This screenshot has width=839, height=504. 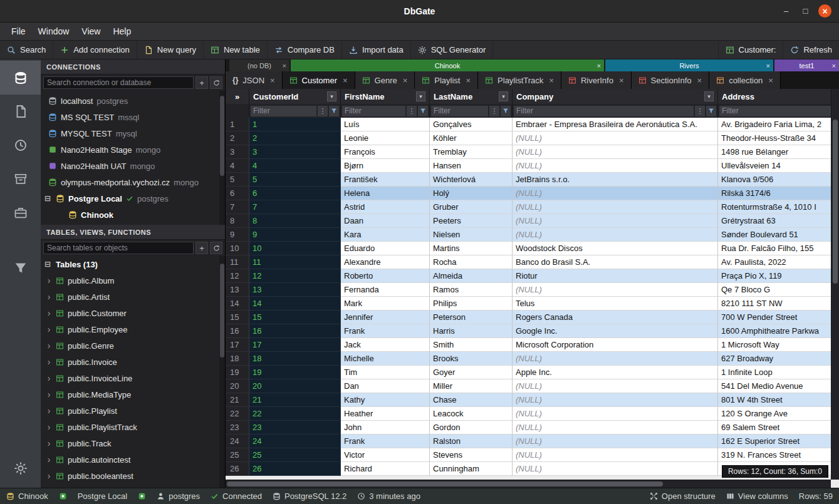 I want to click on cell-lastname: Peterson, so click(x=471, y=317).